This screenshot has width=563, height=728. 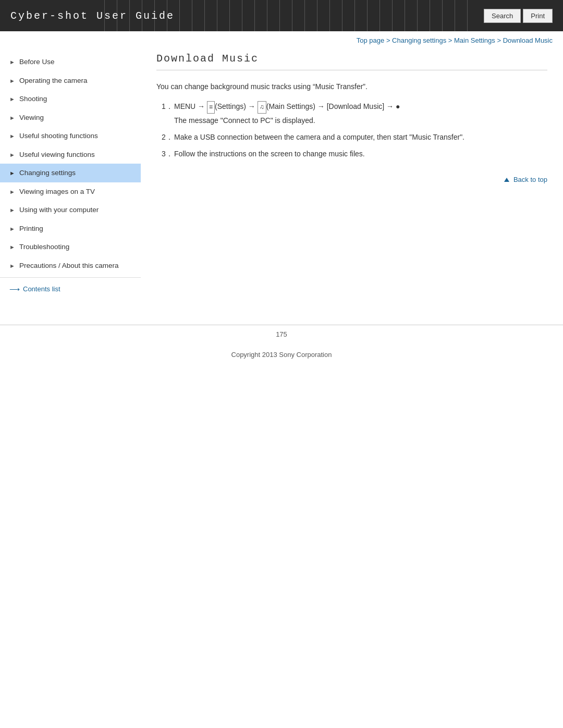 What do you see at coordinates (31, 229) in the screenshot?
I see `sidebar-item-label: Printing` at bounding box center [31, 229].